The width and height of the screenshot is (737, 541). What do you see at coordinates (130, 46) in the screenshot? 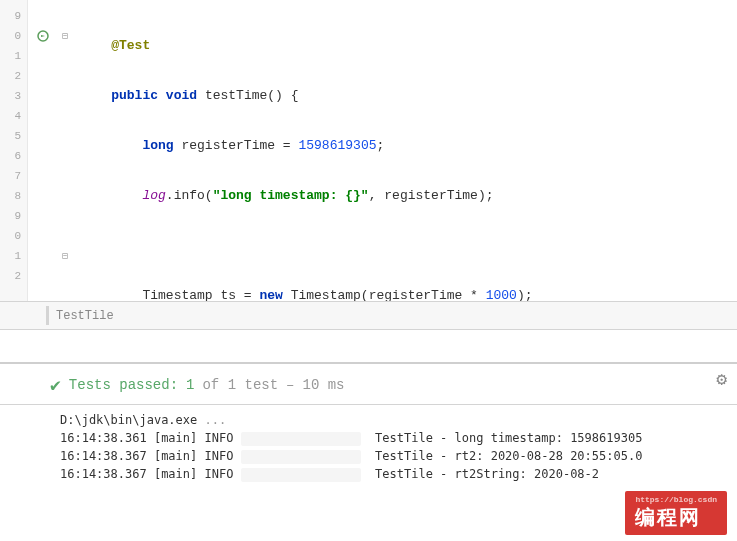
I see `annotation: @Test` at bounding box center [130, 46].